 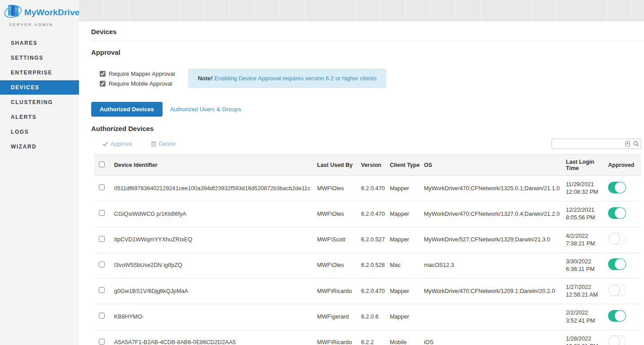 I want to click on sidebar-nav: SHARESSETTINGSENTERPRISEDEVICESCLUSTERIN…, so click(x=40, y=95).